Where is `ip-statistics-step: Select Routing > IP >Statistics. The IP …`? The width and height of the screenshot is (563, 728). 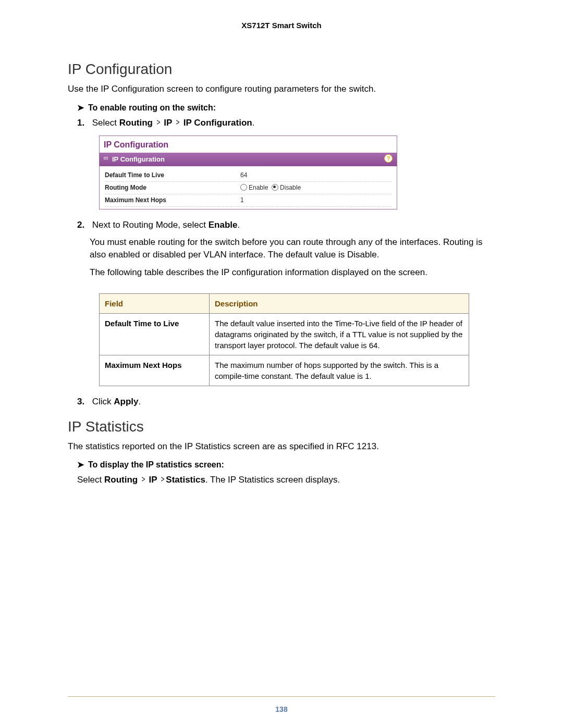 ip-statistics-step: Select Routing > IP >Statistics. The IP … is located at coordinates (286, 480).